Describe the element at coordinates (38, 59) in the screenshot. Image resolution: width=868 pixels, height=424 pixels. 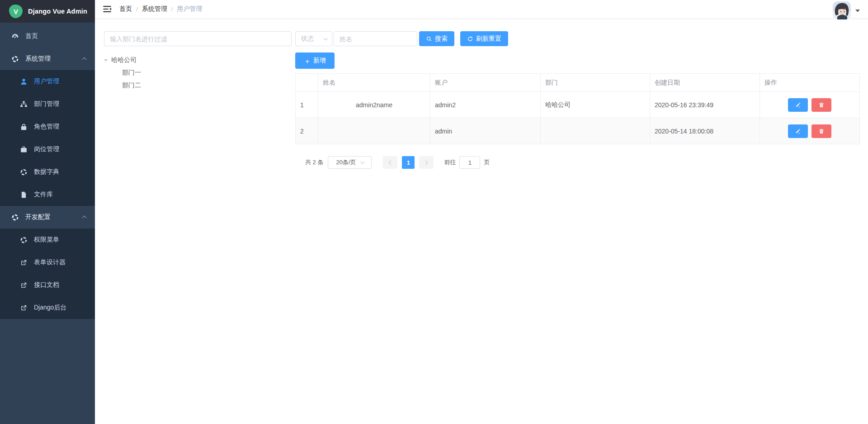
I see `sidebar-item-label: 系统管理` at that location.